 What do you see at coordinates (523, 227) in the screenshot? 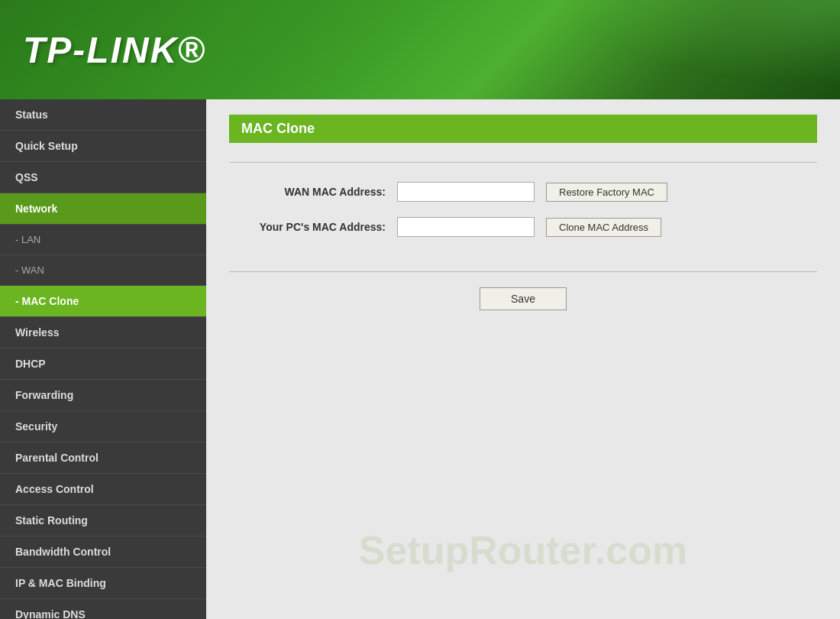
I see `pc-mac-row: Your PC's MAC Address: Clone MAC Address` at bounding box center [523, 227].